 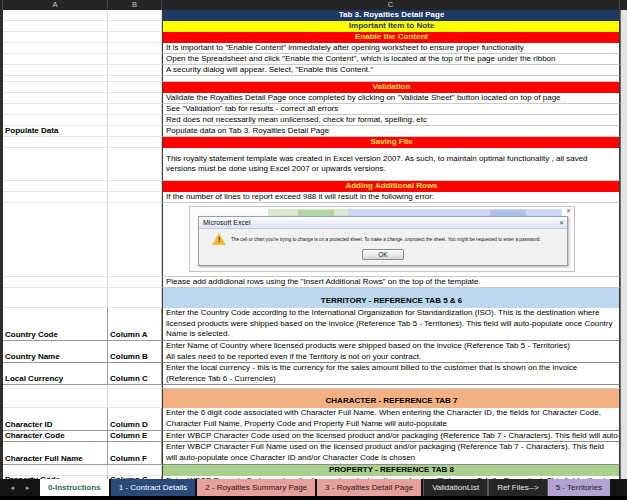 I want to click on column-header-c: C, so click(x=391, y=5).